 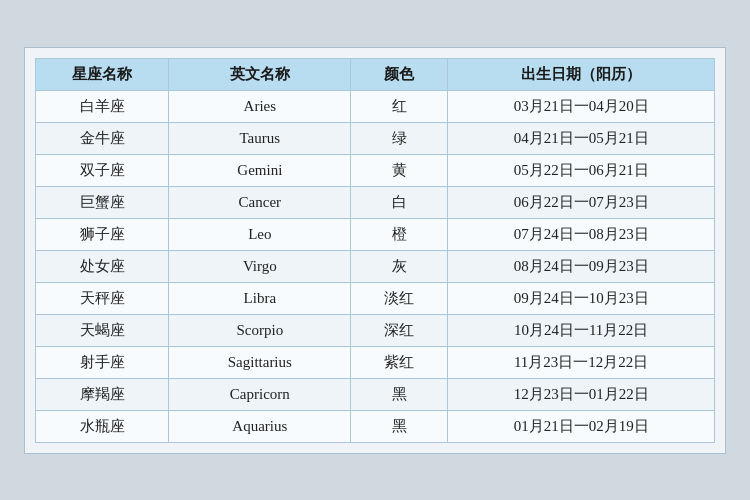 I want to click on table-row: 巨蟹座Cancer白06月22日一07月23日, so click(x=376, y=202).